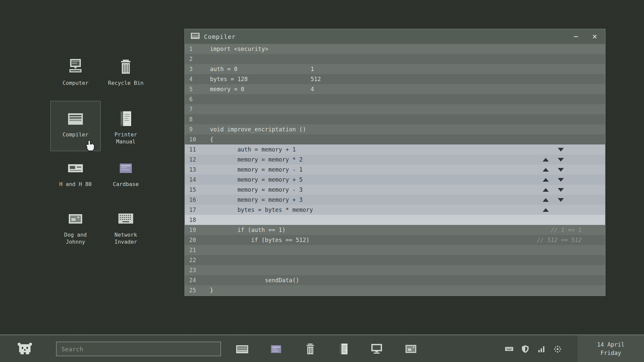  Describe the element at coordinates (256, 190) in the screenshot. I see `code-text: memory = memory - 3` at that location.